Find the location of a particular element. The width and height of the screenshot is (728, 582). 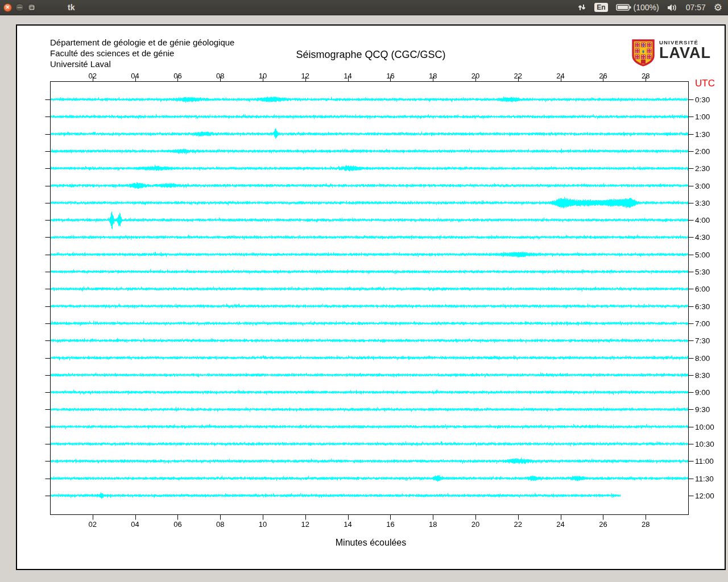

window-title: tk is located at coordinates (71, 7).